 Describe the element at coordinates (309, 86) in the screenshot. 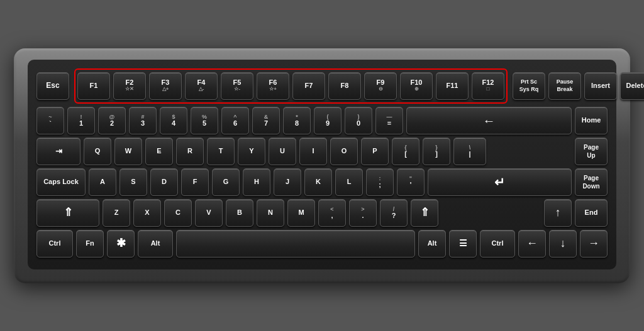

I see `key-f7: F7` at that location.